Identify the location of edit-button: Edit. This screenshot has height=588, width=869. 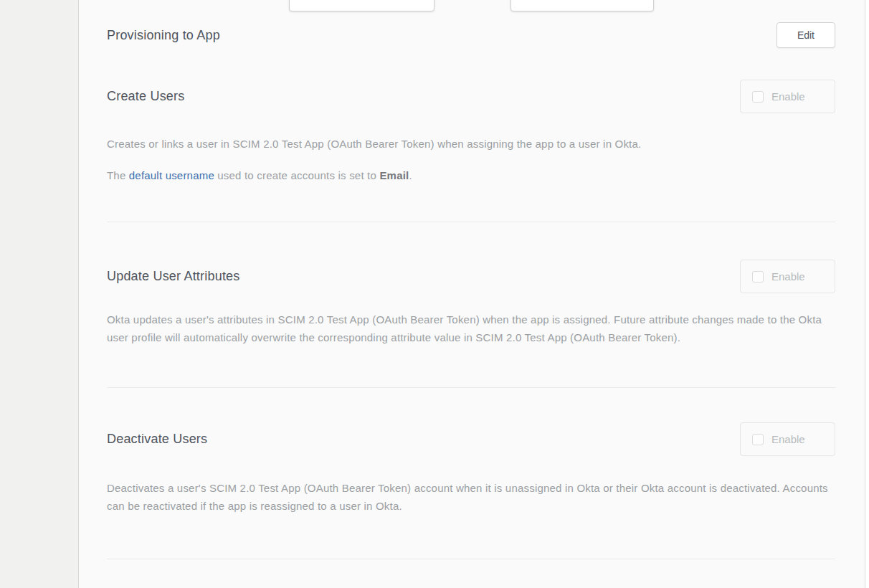
(806, 35).